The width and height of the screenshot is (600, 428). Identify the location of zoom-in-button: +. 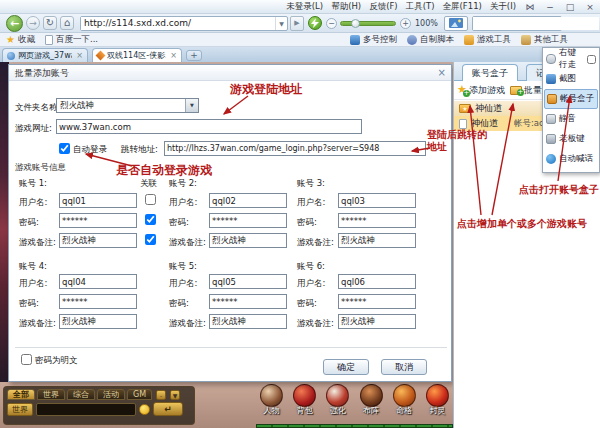
(406, 24).